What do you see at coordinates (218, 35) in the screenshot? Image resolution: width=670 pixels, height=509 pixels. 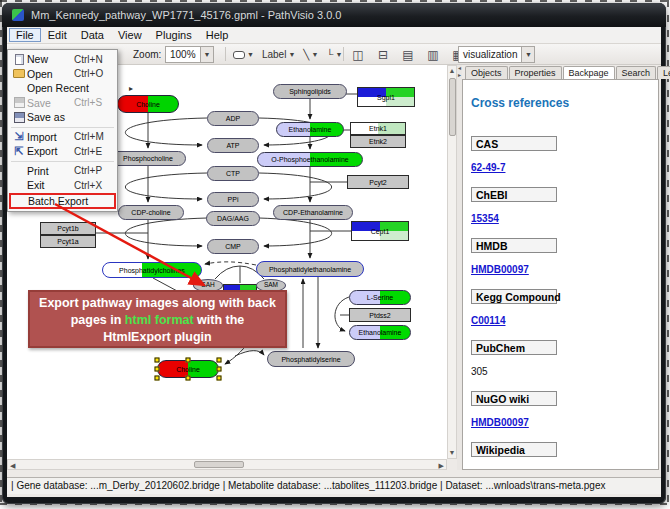 I see `menubar-item-help: Help` at bounding box center [218, 35].